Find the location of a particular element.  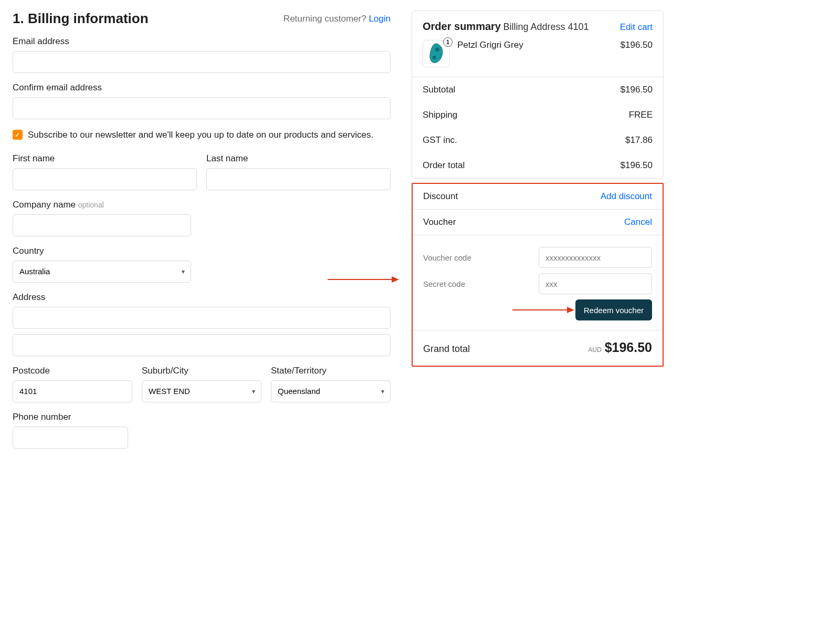

postcode-label: Postcode is located at coordinates (72, 371).